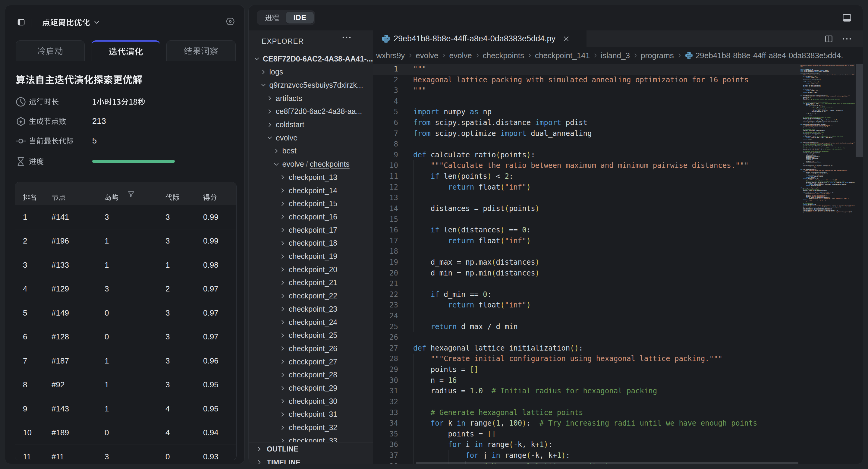 Image resolution: width=868 pixels, height=469 pixels. Describe the element at coordinates (503, 56) in the screenshot. I see `breadcrumb-item: checkpoints` at that location.